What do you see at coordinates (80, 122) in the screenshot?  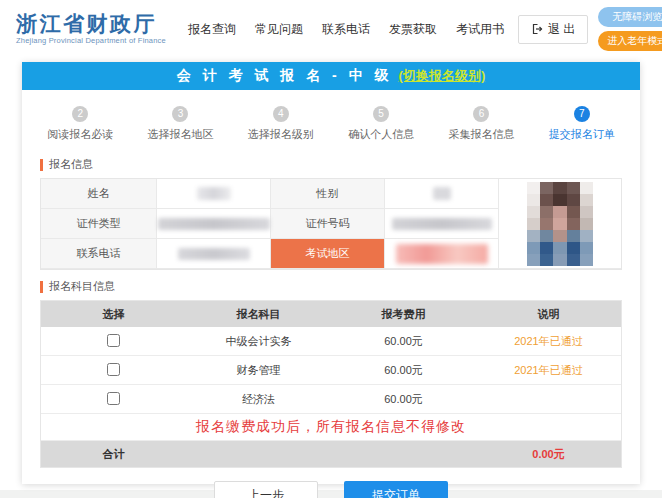 I see `step-read-notice: 2 阅读报名必读` at bounding box center [80, 122].